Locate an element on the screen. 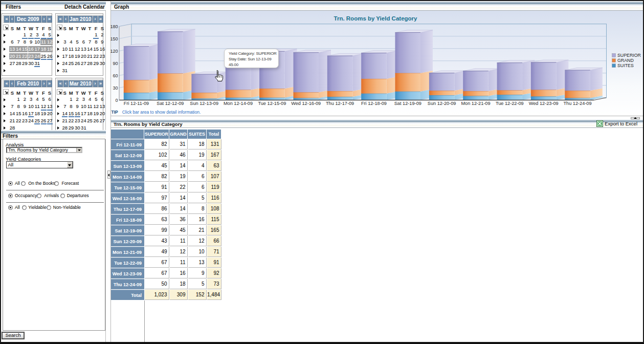 This screenshot has height=344, width=644. svg-text: 0 is located at coordinates (117, 100).